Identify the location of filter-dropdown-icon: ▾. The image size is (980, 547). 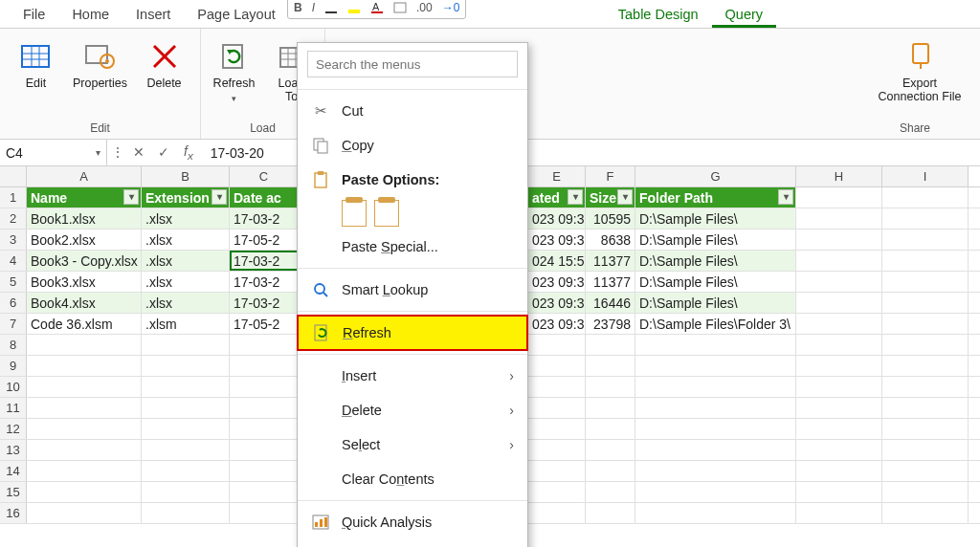
(625, 197).